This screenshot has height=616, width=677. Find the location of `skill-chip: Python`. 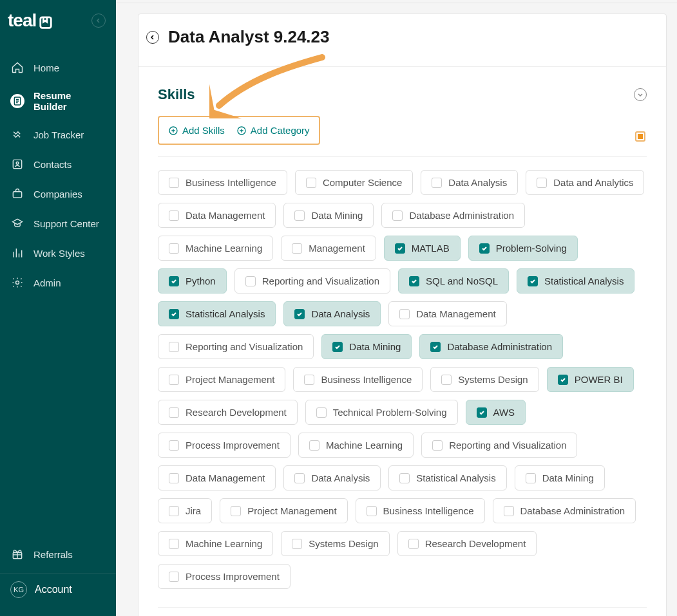

skill-chip: Python is located at coordinates (192, 281).